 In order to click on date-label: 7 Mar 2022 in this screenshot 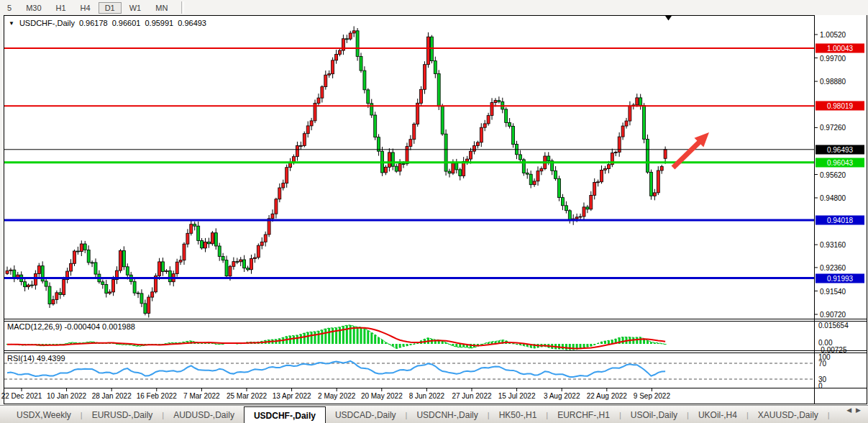, I will do `click(201, 396)`.